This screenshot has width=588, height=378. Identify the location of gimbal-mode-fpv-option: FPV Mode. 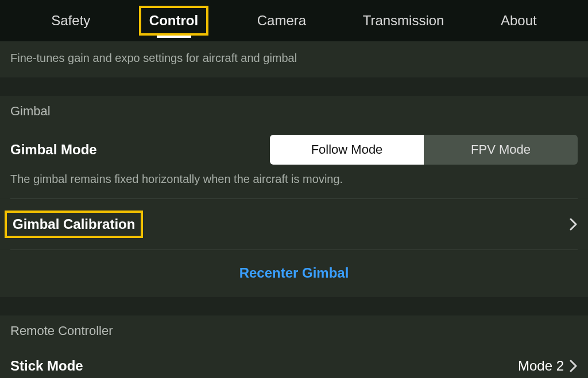
(501, 150).